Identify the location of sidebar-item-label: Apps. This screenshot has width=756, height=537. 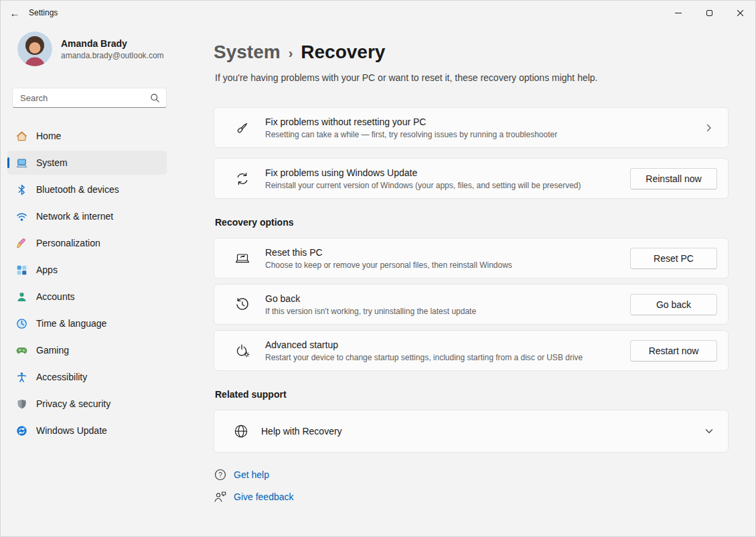
(47, 270).